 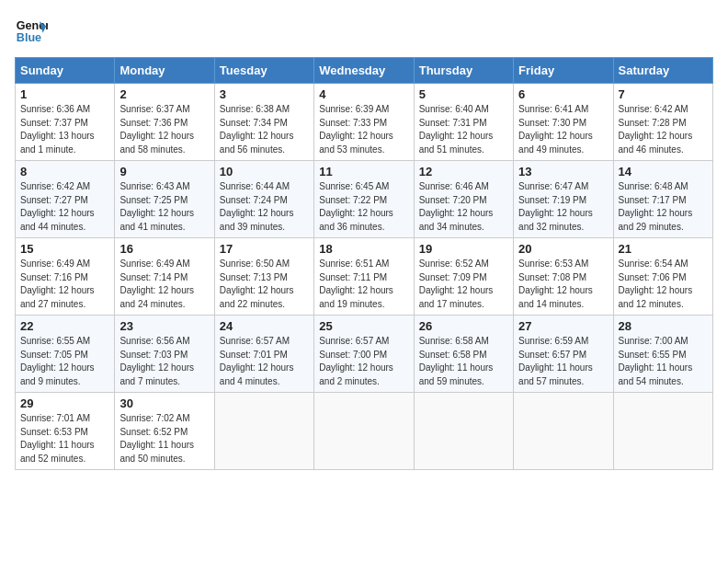 I want to click on day-number: 1, so click(x=64, y=94).